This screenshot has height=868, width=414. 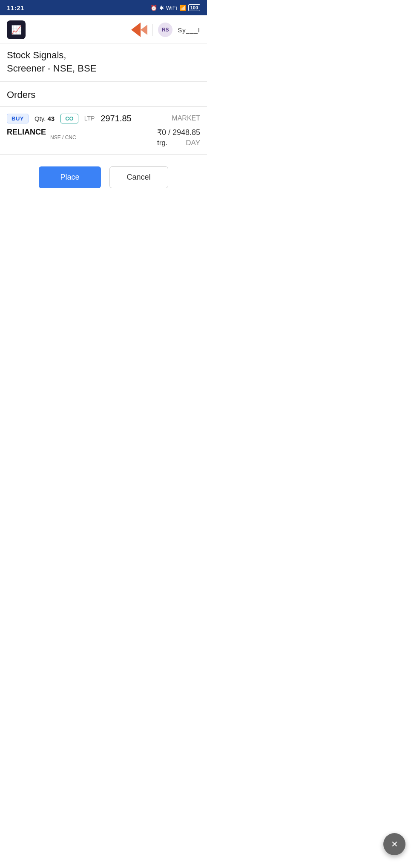 I want to click on trg-label: trg., so click(x=163, y=143).